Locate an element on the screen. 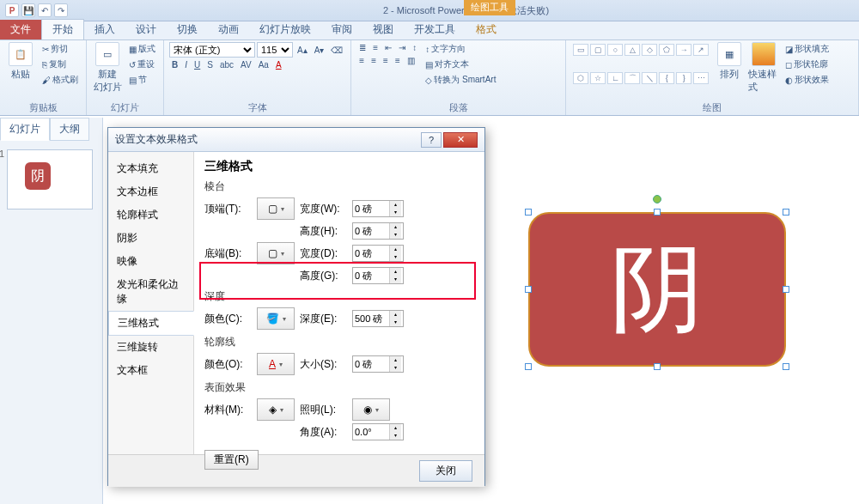 The height and width of the screenshot is (504, 859). line-spacing-button: ↕ is located at coordinates (414, 48).